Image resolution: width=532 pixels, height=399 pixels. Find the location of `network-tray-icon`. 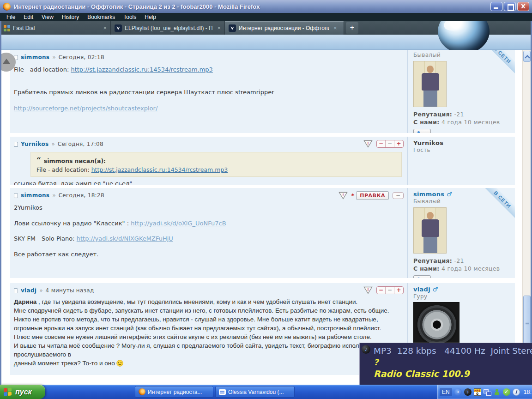

network-tray-icon is located at coordinates (487, 392).